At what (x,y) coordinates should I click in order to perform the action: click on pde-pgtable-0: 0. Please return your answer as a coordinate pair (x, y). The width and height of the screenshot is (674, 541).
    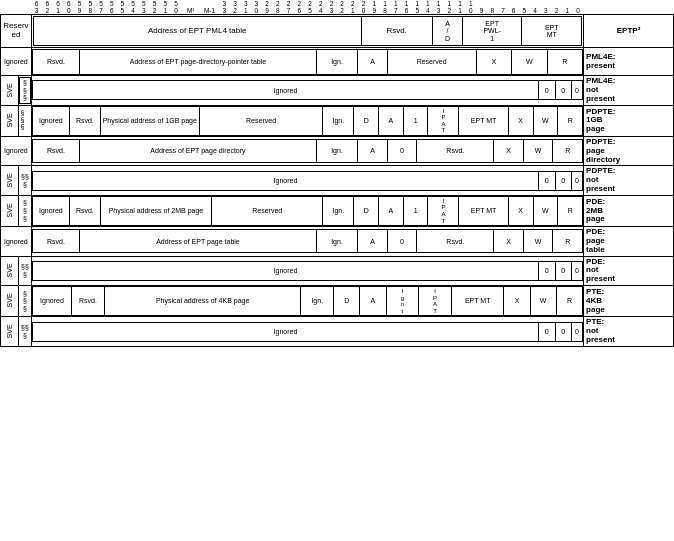
    Looking at the image, I should click on (402, 242).